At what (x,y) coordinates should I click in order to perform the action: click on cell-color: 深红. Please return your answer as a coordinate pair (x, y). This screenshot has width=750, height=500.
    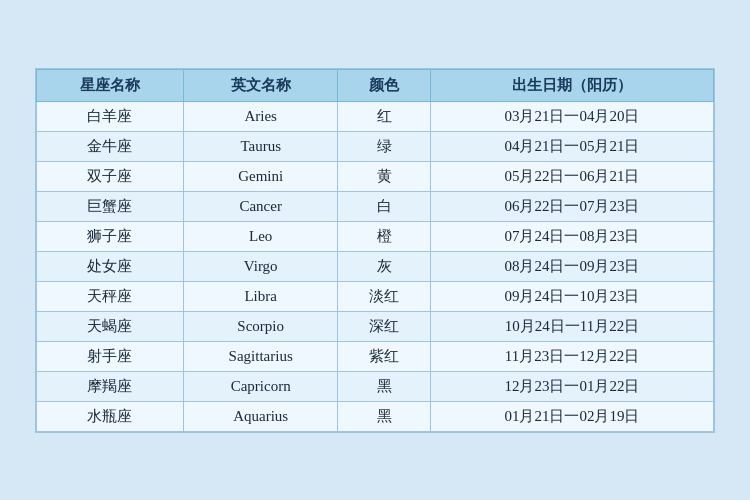
    Looking at the image, I should click on (384, 326).